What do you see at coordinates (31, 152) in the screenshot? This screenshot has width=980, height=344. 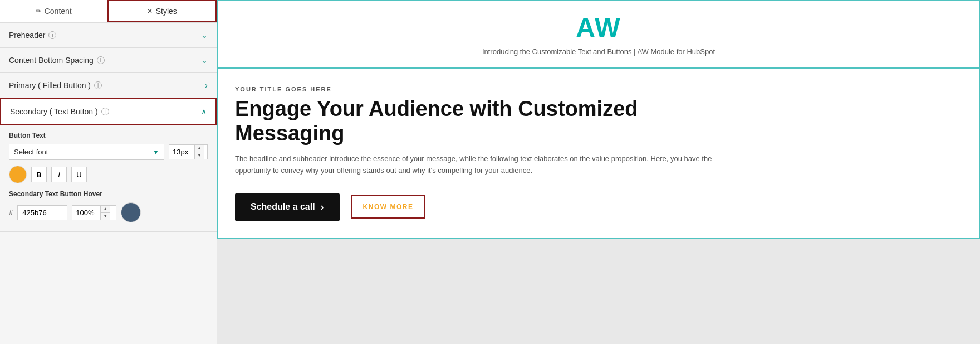 I see `font-select-placeholder: Select font` at bounding box center [31, 152].